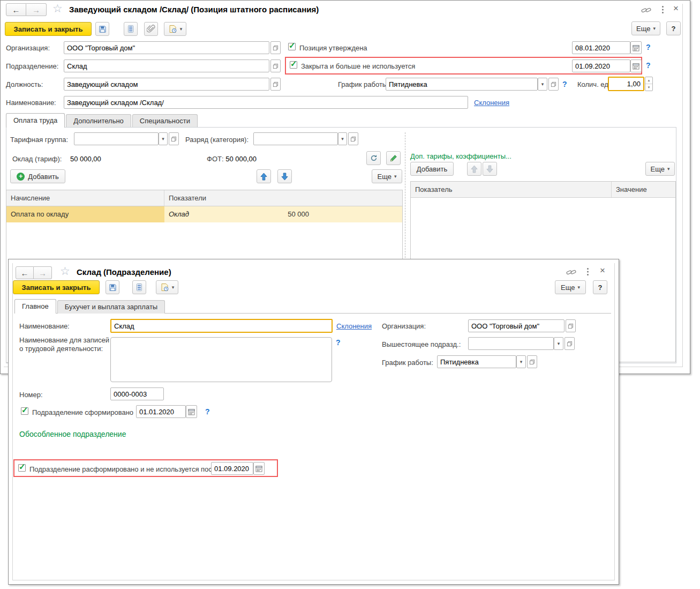 The image size is (700, 589). What do you see at coordinates (475, 169) in the screenshot?
I see `extras-move-up-button` at bounding box center [475, 169].